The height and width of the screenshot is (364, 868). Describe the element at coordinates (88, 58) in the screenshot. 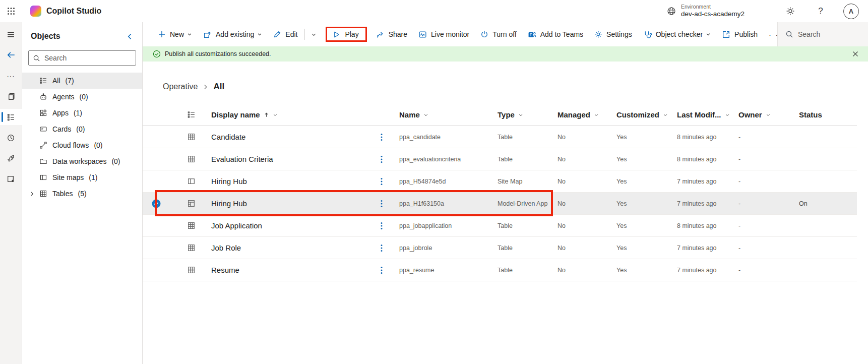

I see `objects-search-input` at that location.